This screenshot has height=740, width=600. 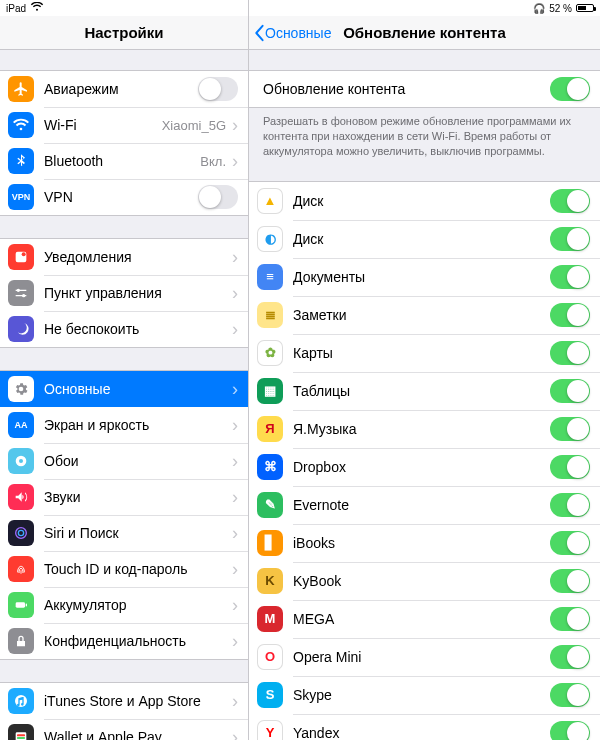 I want to click on row-label: VPN, so click(x=121, y=197).